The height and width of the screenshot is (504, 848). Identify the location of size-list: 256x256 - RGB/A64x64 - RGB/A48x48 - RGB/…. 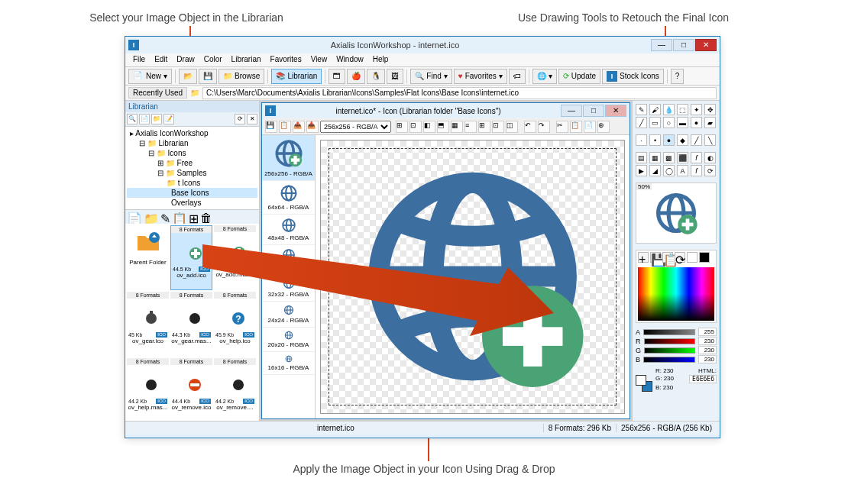
(289, 276).